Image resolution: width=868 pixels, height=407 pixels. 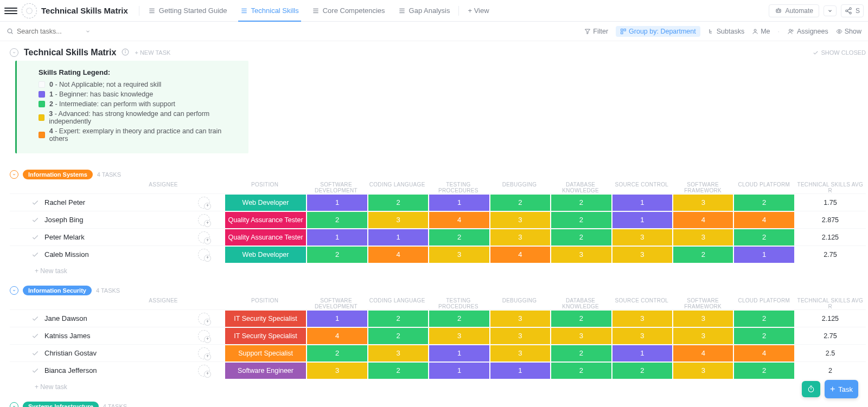 I want to click on space-icon, so click(x=29, y=11).